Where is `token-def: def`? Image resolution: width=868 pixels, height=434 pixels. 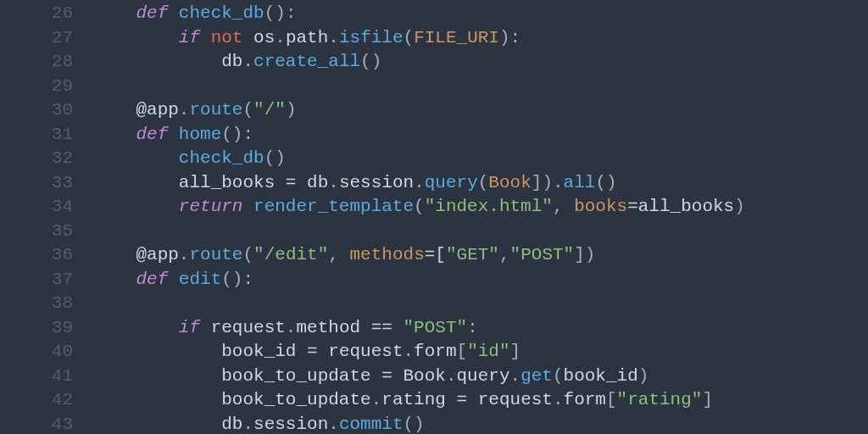
token-def: def is located at coordinates (157, 14).